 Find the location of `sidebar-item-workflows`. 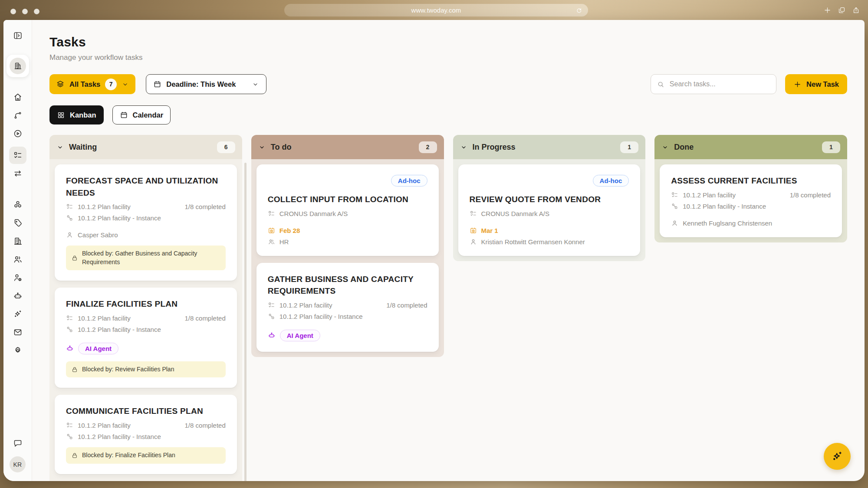

sidebar-item-workflows is located at coordinates (18, 115).